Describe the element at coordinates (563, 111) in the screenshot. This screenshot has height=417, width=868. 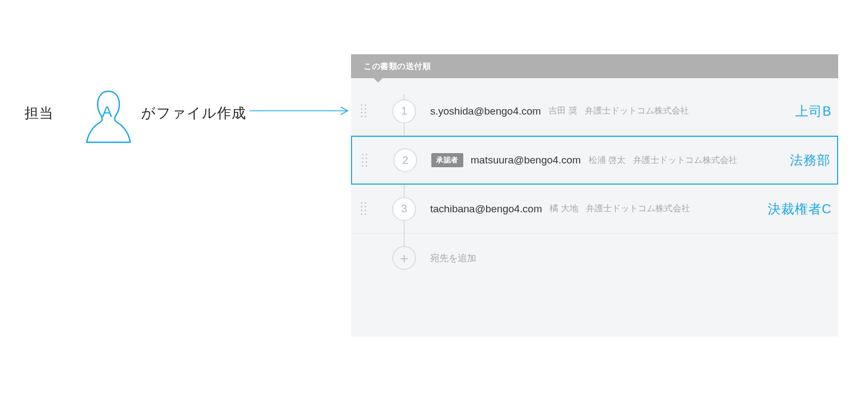
I see `recipient-name: 吉田 奨` at that location.